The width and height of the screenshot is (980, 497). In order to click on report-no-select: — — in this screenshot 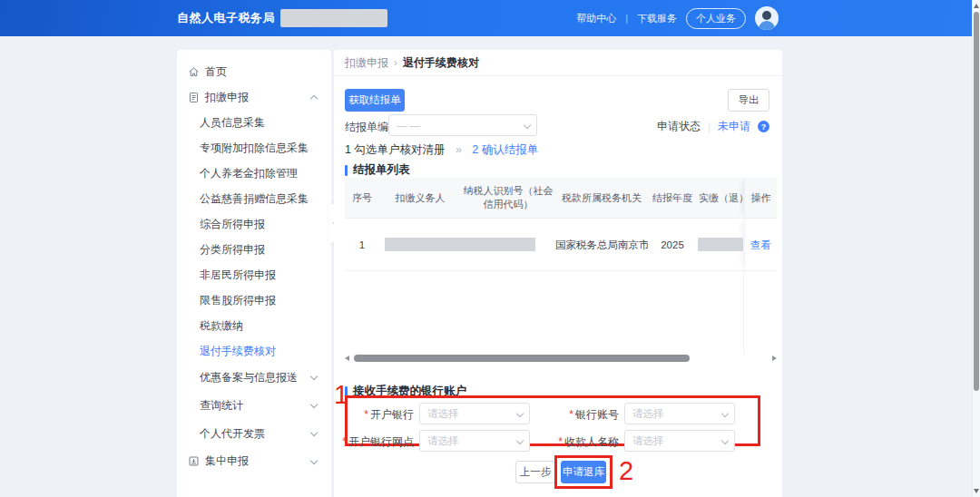, I will do `click(463, 125)`.